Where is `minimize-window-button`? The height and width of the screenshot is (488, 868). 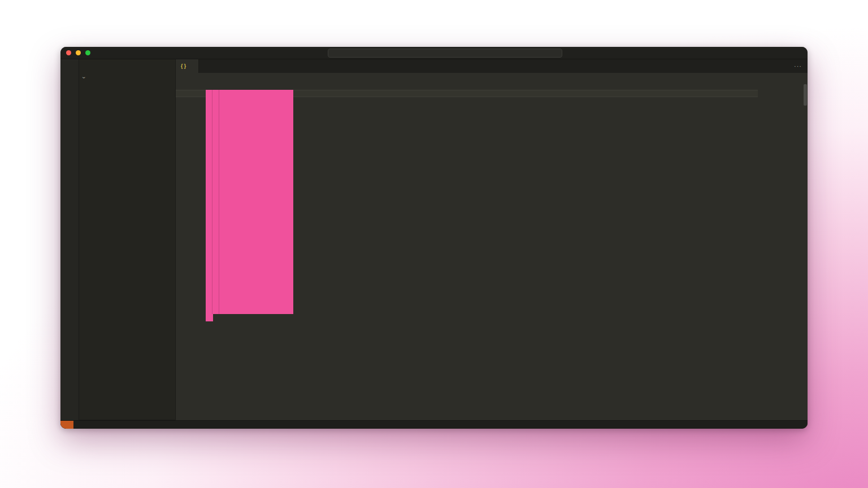 minimize-window-button is located at coordinates (78, 53).